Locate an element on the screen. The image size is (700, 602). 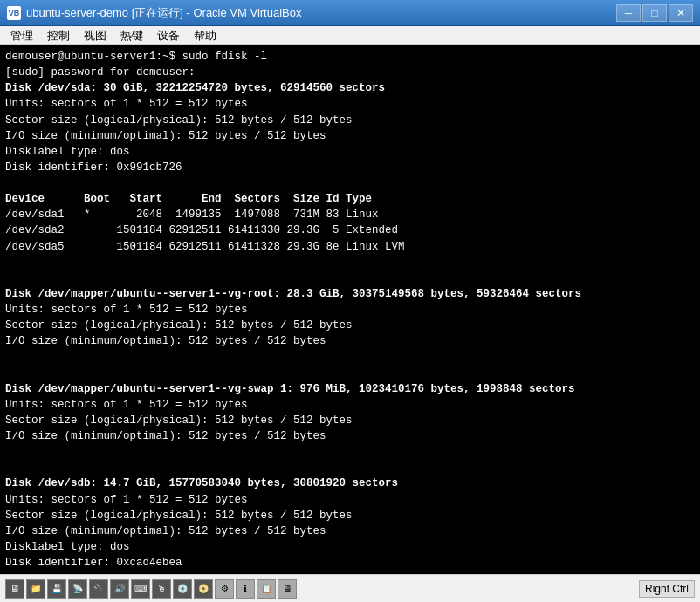
terminal-line: /dev/sda1 * 2048 1499135 1497088 731M 83… is located at coordinates (350, 215).